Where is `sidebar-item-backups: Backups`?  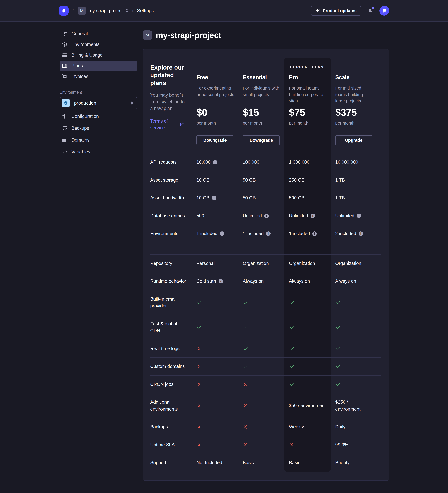 sidebar-item-backups: Backups is located at coordinates (98, 128).